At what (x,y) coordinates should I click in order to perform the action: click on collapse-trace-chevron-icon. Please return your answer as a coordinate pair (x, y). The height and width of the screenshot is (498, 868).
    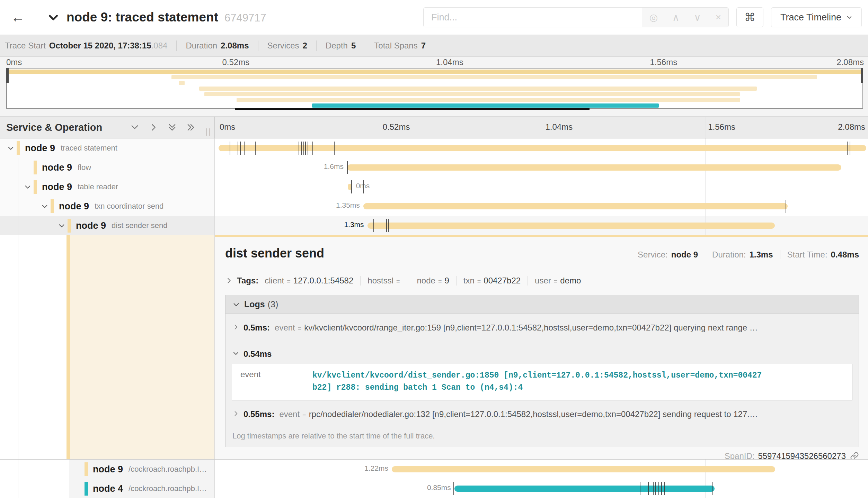
    Looking at the image, I should click on (53, 17).